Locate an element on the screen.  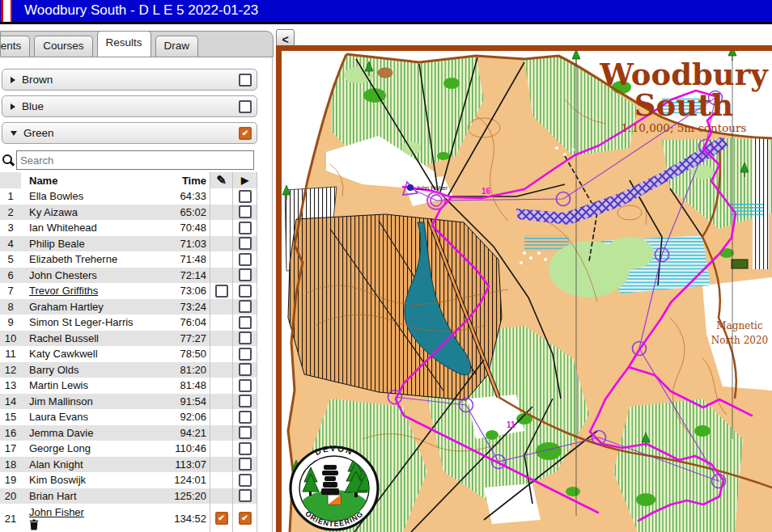
row-time: 81:20 is located at coordinates (191, 370).